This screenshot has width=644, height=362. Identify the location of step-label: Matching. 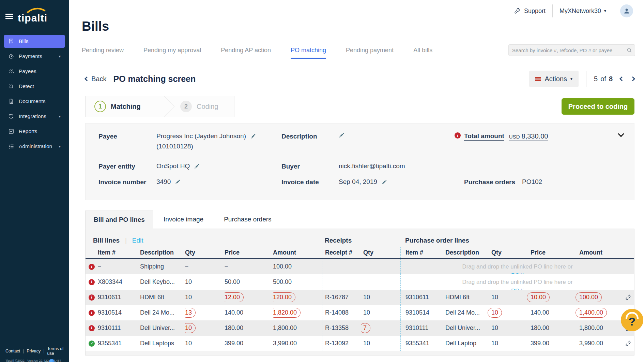
(126, 106).